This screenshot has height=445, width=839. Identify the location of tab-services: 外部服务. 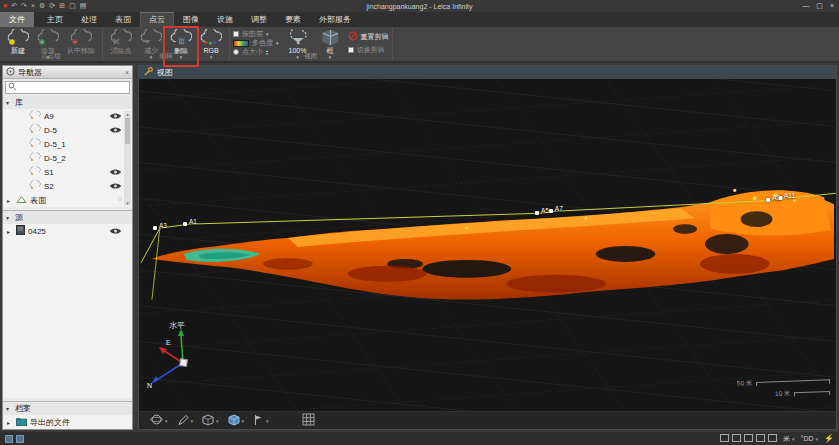
(335, 20).